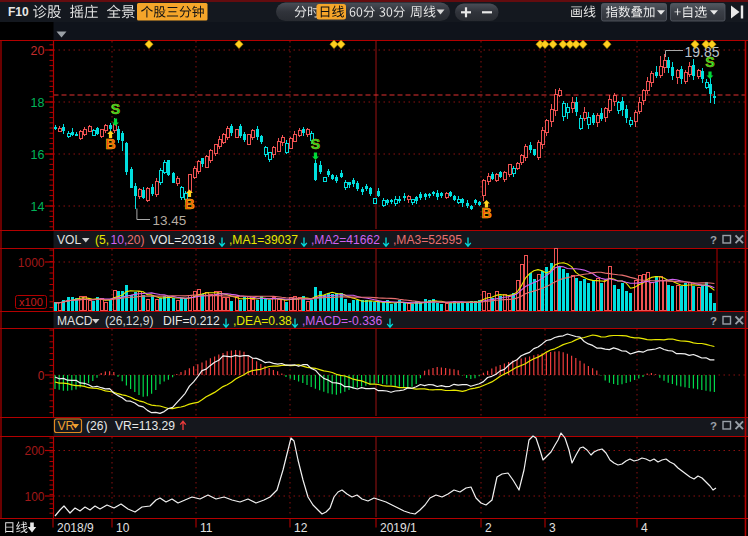 This screenshot has width=748, height=536. I want to click on svg-text: (26,12,9), so click(129, 321).